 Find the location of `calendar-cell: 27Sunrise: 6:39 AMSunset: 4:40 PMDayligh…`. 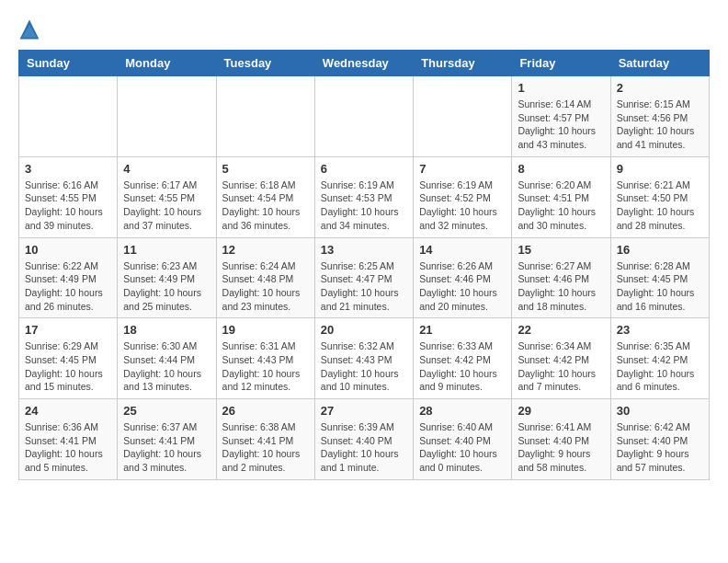

calendar-cell: 27Sunrise: 6:39 AMSunset: 4:40 PMDayligh… is located at coordinates (364, 440).